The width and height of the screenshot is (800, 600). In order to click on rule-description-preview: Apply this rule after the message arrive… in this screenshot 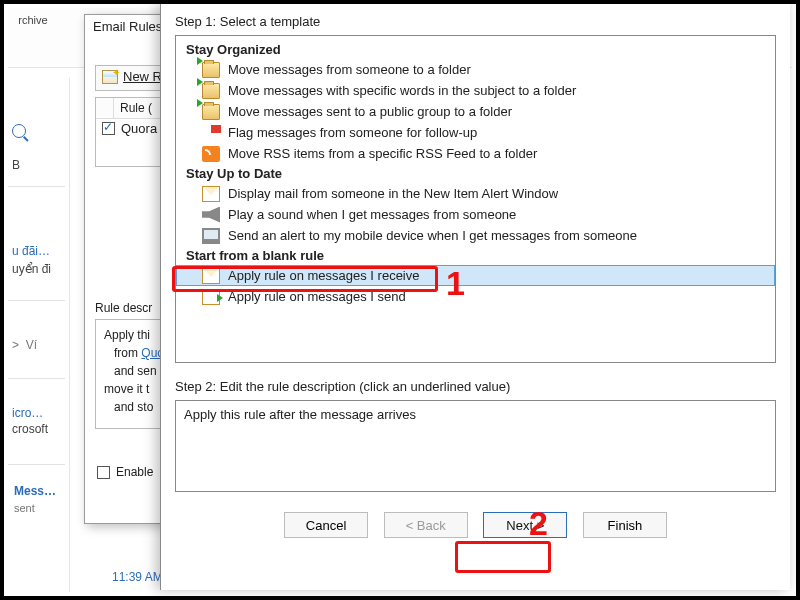, I will do `click(476, 446)`.